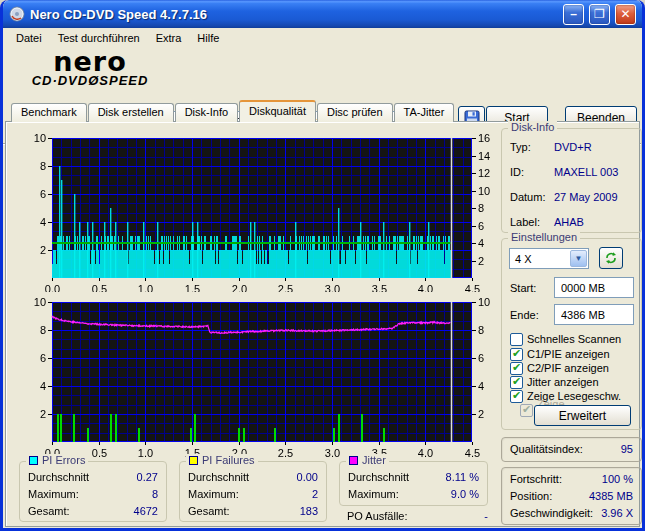  I want to click on jitter-group: Jitter Durchschnitt8.11 % Maximum:9.0 %, so click(414, 484).